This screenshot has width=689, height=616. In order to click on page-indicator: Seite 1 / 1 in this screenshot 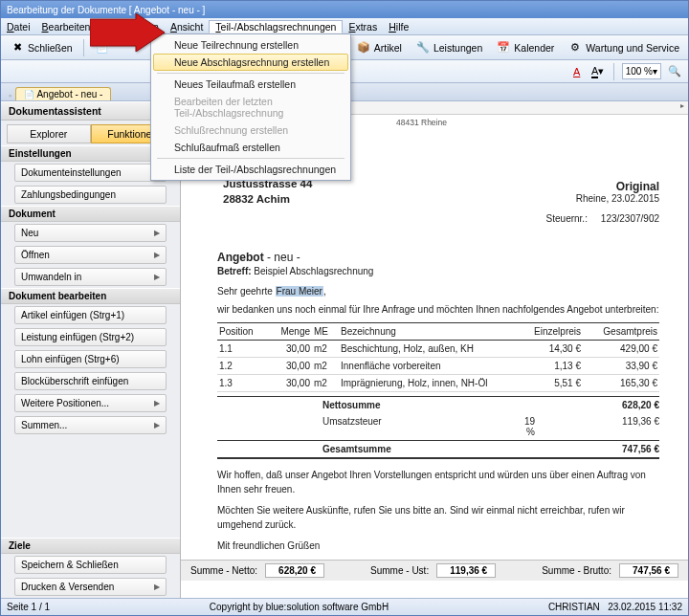, I will do `click(29, 606)`.